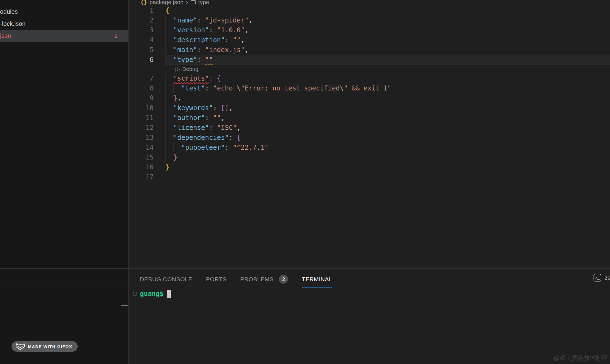 The width and height of the screenshot is (610, 364). I want to click on panel-tabs: DEBUG CONSOLEPORTSPROBLEMS2TERMINAL, so click(236, 281).